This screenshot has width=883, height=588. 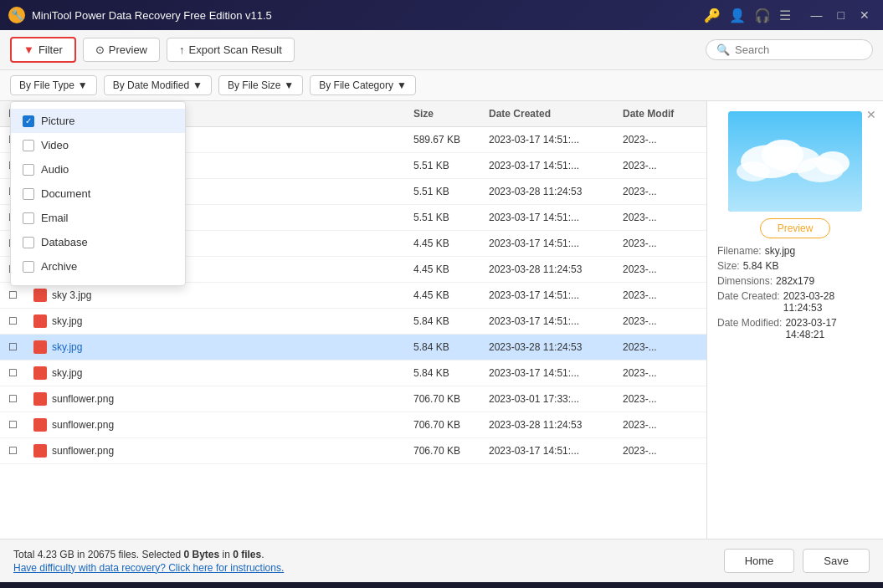 What do you see at coordinates (748, 302) in the screenshot?
I see `date-created-label: Date Created:` at bounding box center [748, 302].